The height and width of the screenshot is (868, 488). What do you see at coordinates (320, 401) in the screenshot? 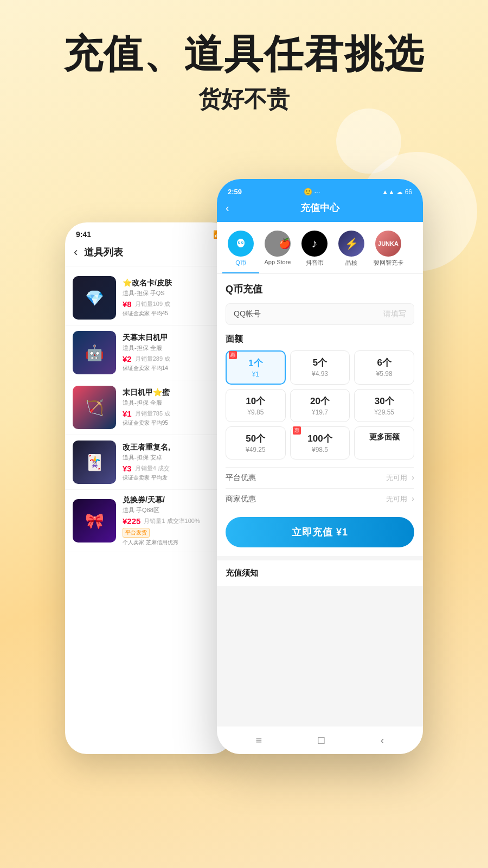
I see `denom-qty: 20个` at bounding box center [320, 401].